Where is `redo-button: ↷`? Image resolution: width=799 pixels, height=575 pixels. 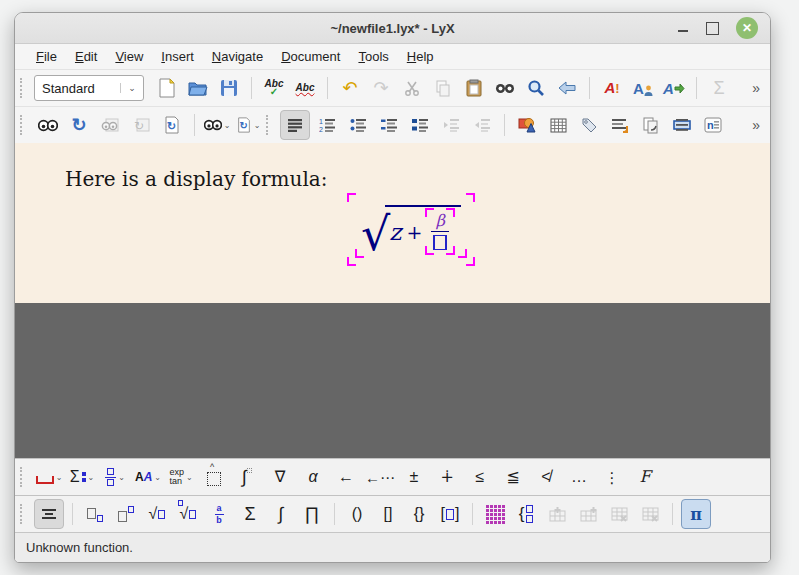 redo-button: ↷ is located at coordinates (381, 88).